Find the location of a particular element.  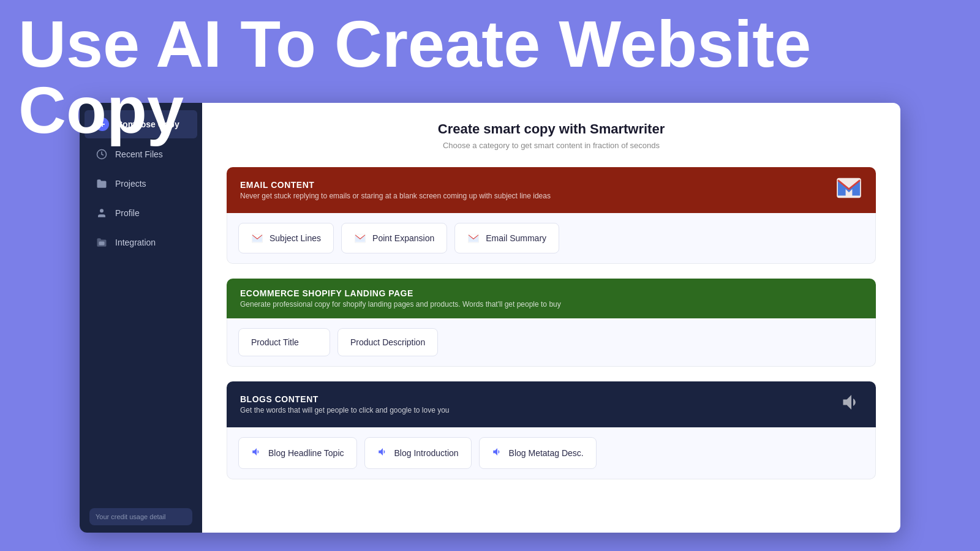

clock-icon is located at coordinates (102, 154).